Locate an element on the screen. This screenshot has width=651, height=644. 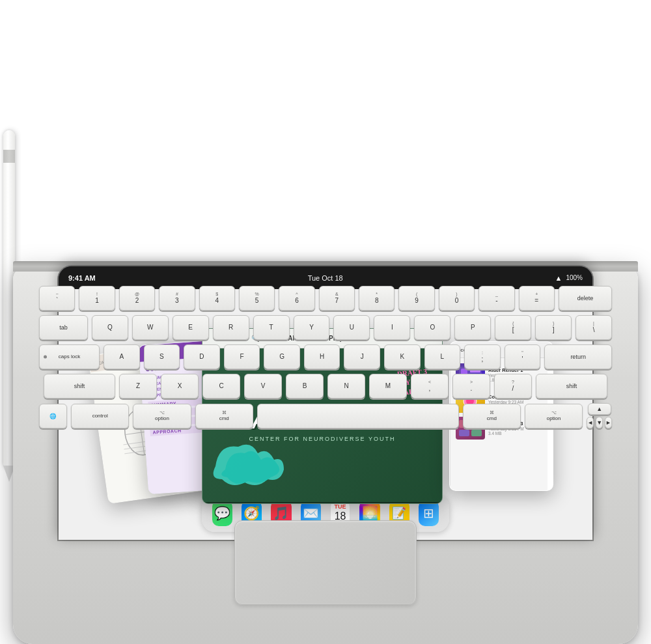
key-0: )0 is located at coordinates (457, 298).